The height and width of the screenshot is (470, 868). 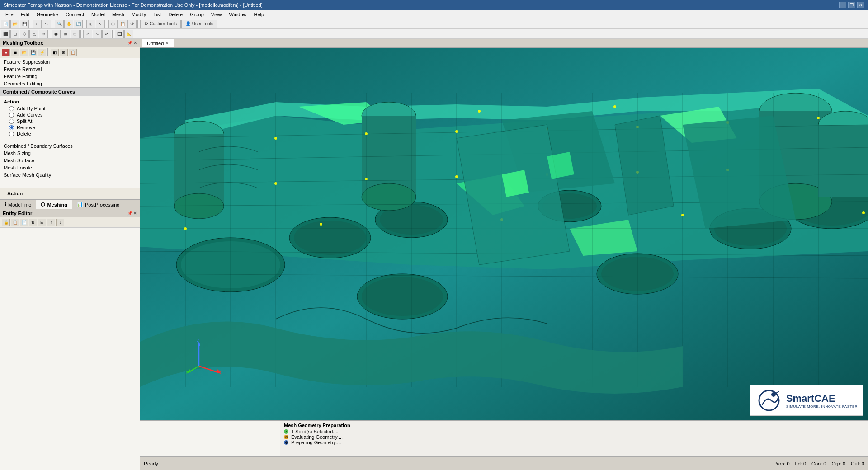 What do you see at coordinates (70, 69) in the screenshot?
I see `tree-item-feature-removal: Feature Removal` at bounding box center [70, 69].